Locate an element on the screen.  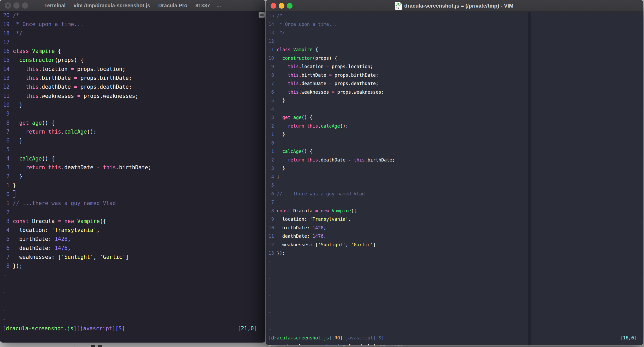
code-line: 7 weaknesses: ['Sunlight', 'Garlic'] is located at coordinates (133, 257).